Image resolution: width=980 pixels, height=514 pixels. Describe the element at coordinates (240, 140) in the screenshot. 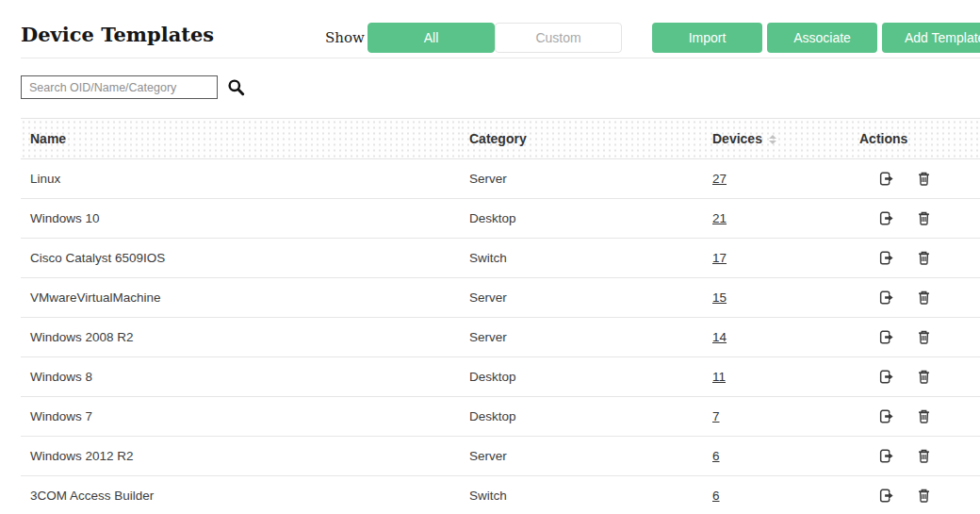

I see `column-header-name: Name` at that location.